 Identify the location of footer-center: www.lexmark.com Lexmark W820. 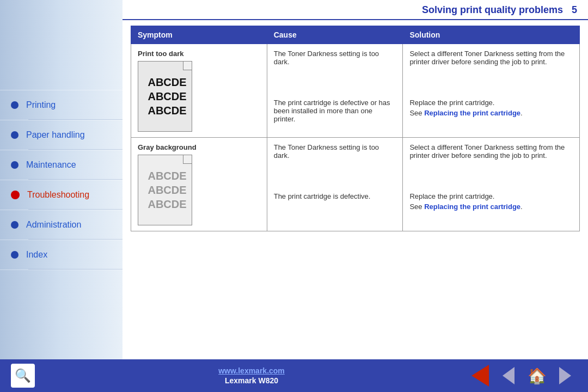
(252, 376).